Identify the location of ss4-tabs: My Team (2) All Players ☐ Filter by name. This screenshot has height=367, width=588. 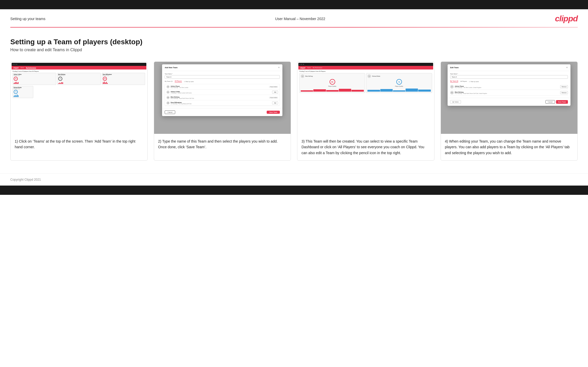
(509, 81).